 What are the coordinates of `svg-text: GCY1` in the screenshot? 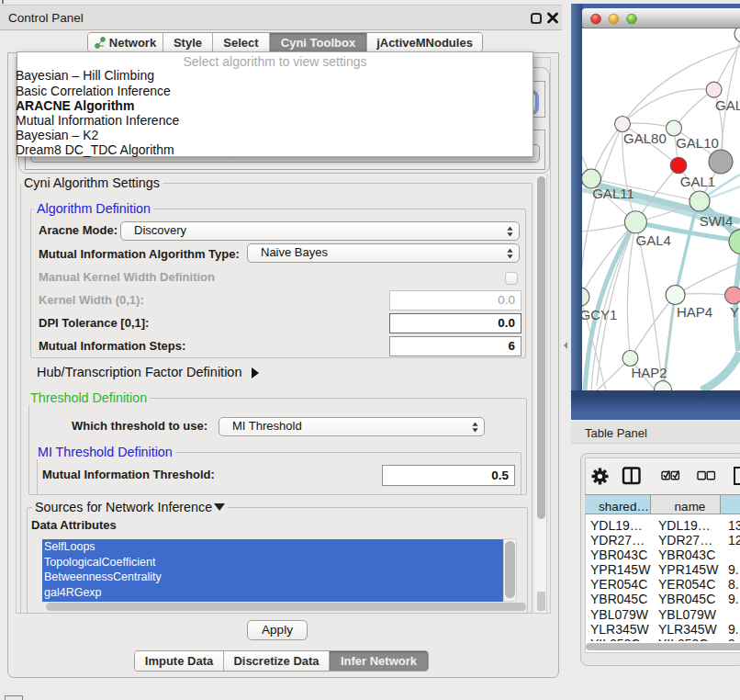 It's located at (599, 314).